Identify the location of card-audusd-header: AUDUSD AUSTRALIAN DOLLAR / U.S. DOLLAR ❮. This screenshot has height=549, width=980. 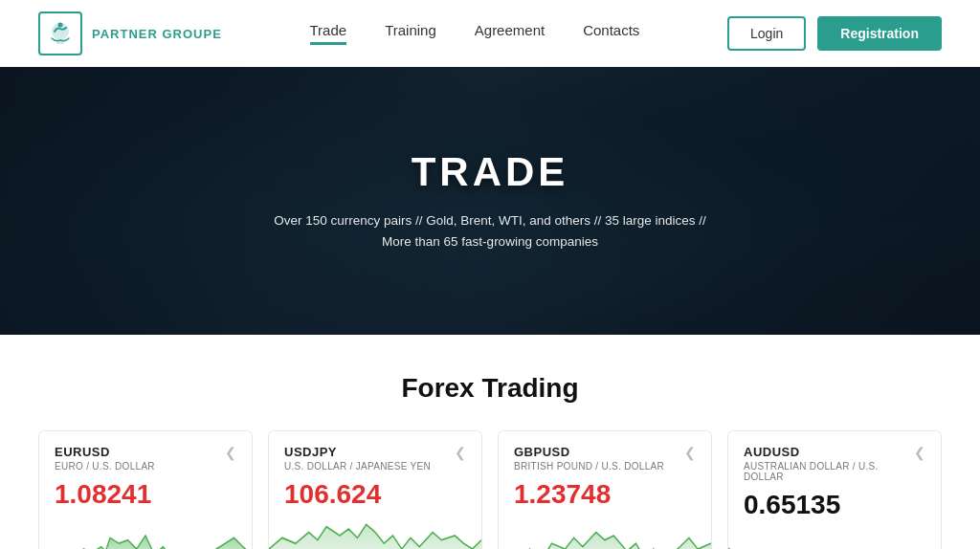
(835, 463).